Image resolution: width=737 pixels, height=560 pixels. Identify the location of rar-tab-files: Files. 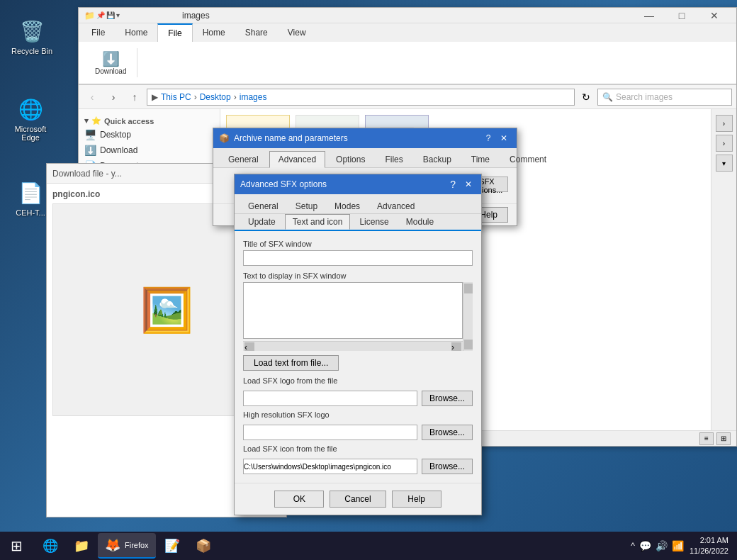
(394, 159).